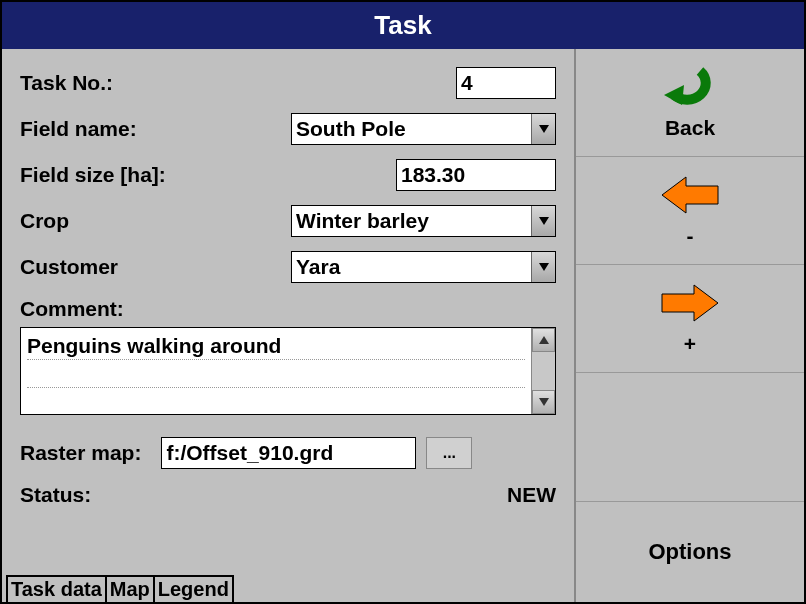 The width and height of the screenshot is (806, 604). Describe the element at coordinates (288, 495) in the screenshot. I see `row-status: Status: NEW` at that location.